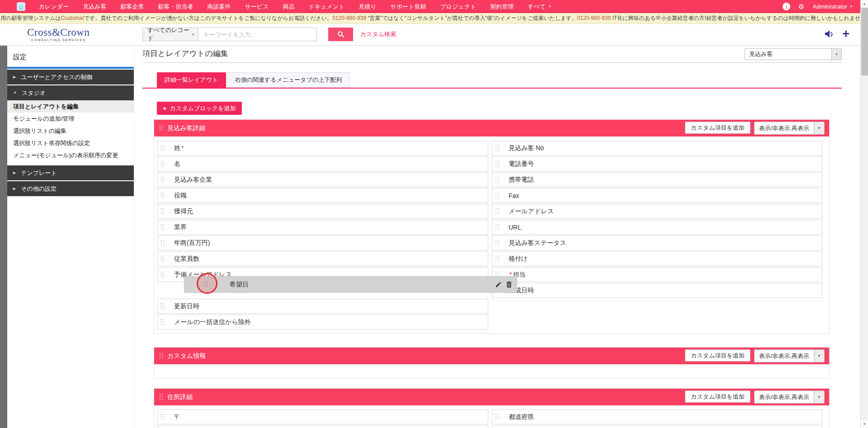 The width and height of the screenshot is (868, 428). What do you see at coordinates (657, 290) in the screenshot?
I see `field-row: 作成日時` at bounding box center [657, 290].